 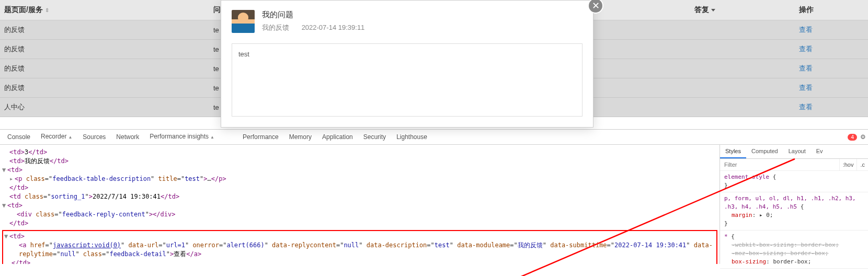 I want to click on styles-panel: Styles Computed Layout Ev :hov .c elemen…, so click(x=794, y=204).